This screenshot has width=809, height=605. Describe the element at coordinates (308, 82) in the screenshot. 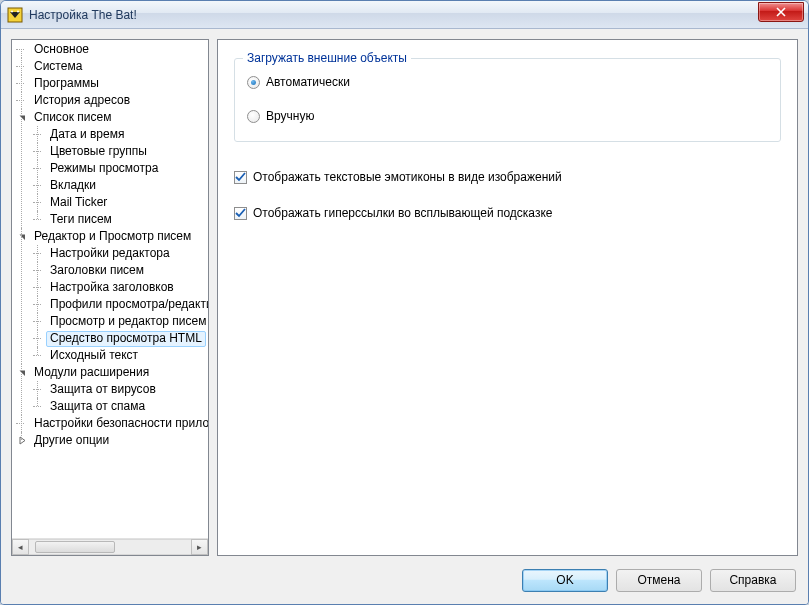

I see `radio-auto-label: Автоматически` at that location.